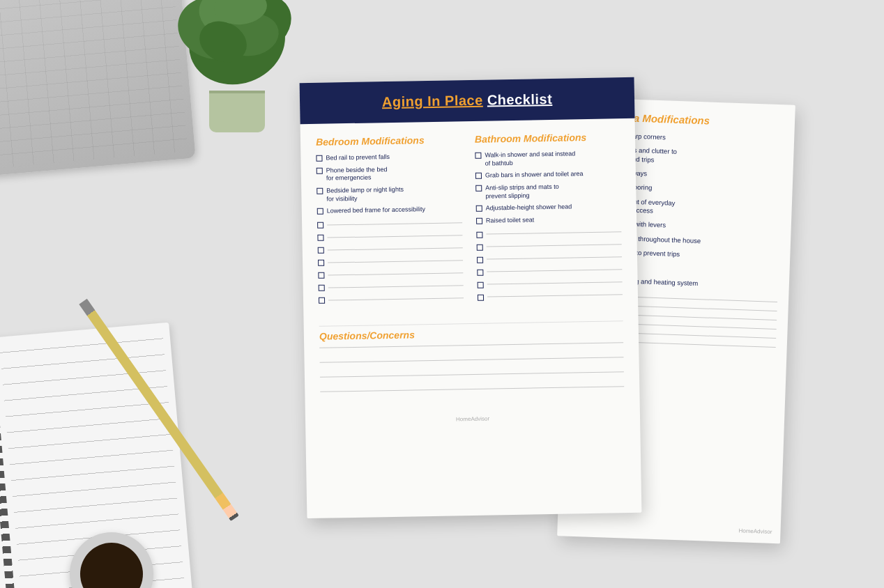  I want to click on bedroom-item-1: Bed rail to prevent falls, so click(388, 157).